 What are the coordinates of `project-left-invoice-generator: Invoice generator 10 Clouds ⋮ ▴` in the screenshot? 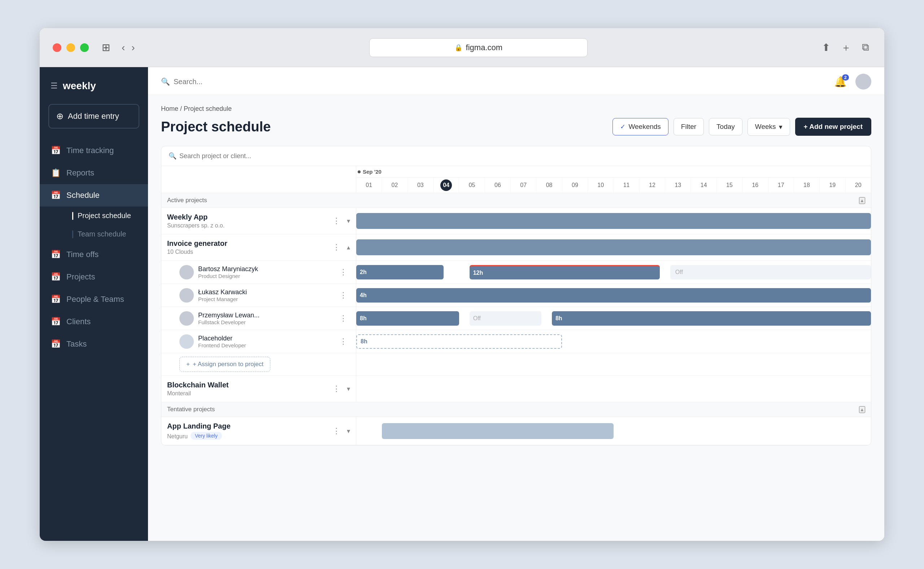 It's located at (259, 248).